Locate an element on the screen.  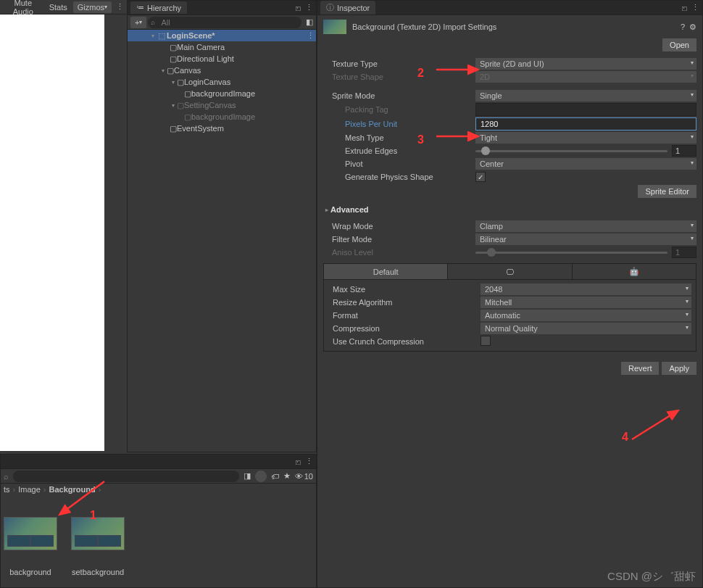
help-icon: ? is located at coordinates (683, 27).